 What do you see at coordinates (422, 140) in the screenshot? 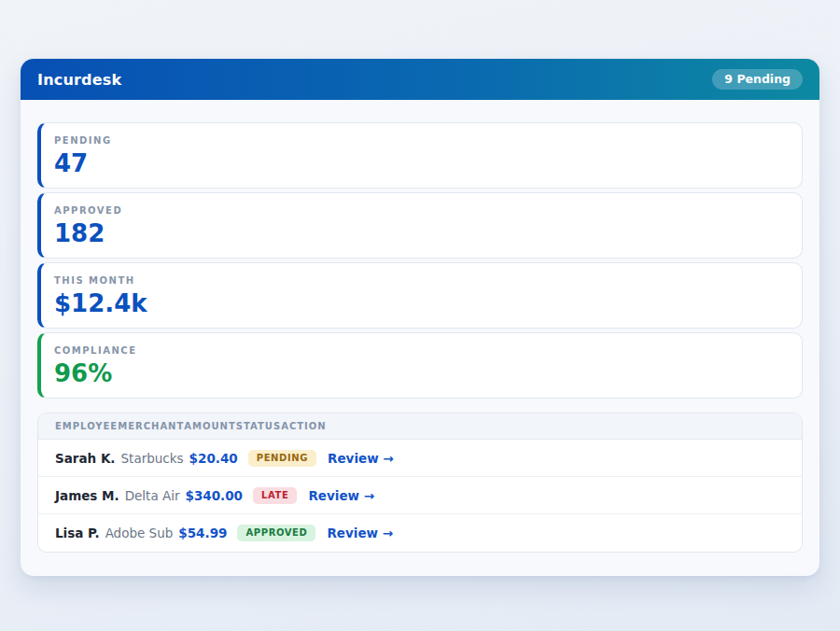
I see `stat-label: PENDING` at bounding box center [422, 140].